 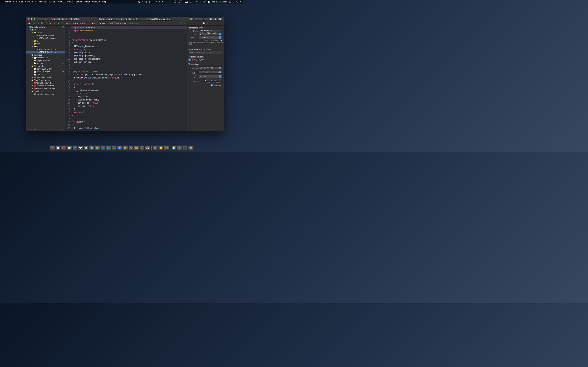 What do you see at coordinates (204, 23) in the screenshot?
I see `file-inspector-tab: 📄` at bounding box center [204, 23].